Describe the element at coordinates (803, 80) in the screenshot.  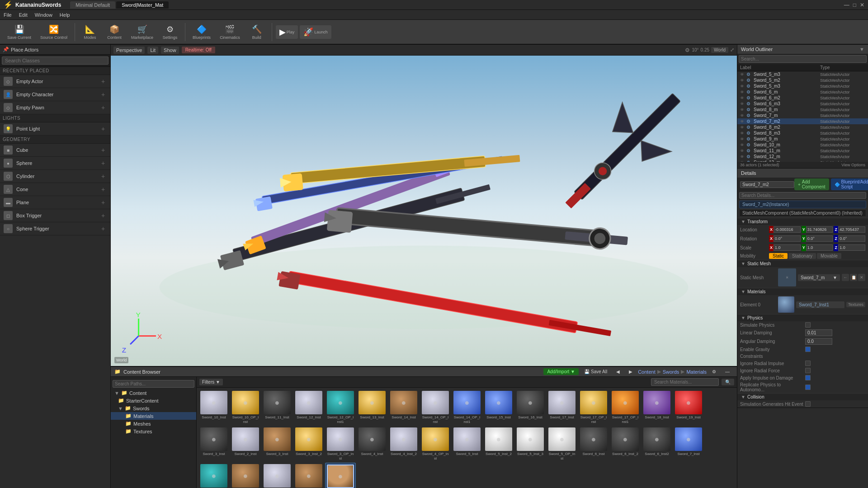
I see `outliner-item: 👁 ⚙ Sword_5_m2 StaticMeshActor` at that location.